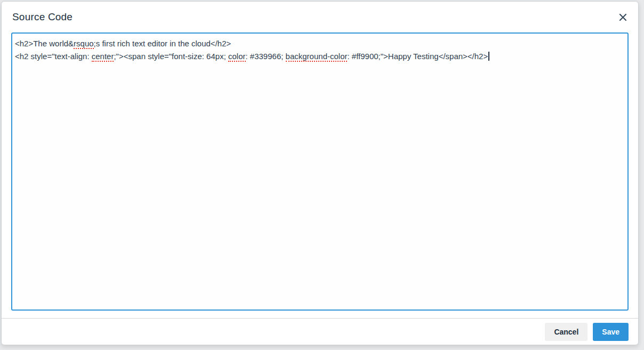 Image resolution: width=644 pixels, height=350 pixels. What do you see at coordinates (489, 56) in the screenshot?
I see `text-caret` at bounding box center [489, 56].